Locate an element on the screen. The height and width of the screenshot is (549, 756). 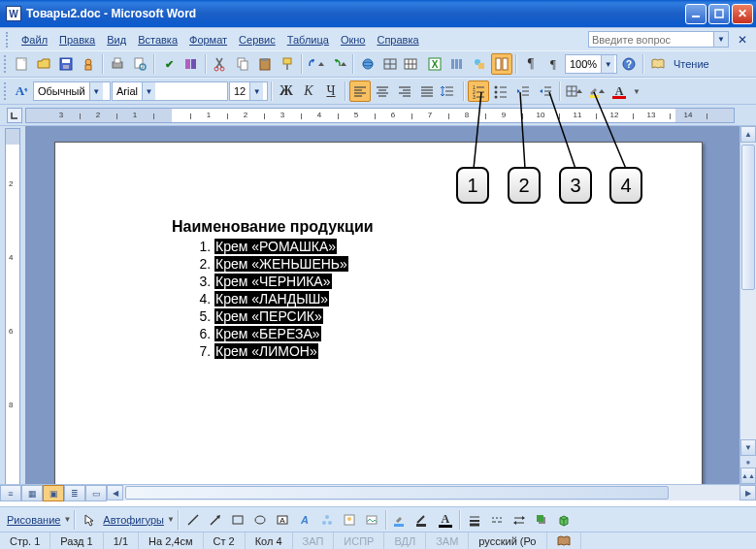
status-ovr: ЗАМ is located at coordinates (447, 541).